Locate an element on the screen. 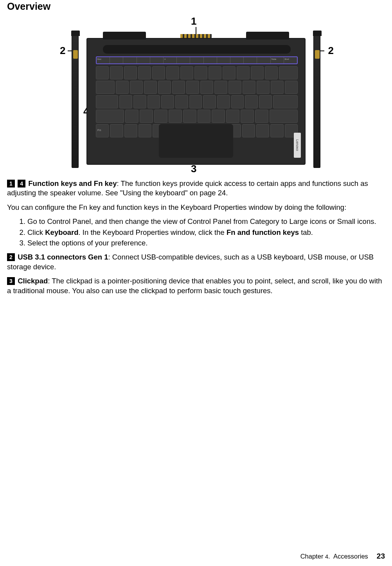 The height and width of the screenshot is (566, 392). footer-chapter: Chapter 4. Accessories is located at coordinates (334, 557).